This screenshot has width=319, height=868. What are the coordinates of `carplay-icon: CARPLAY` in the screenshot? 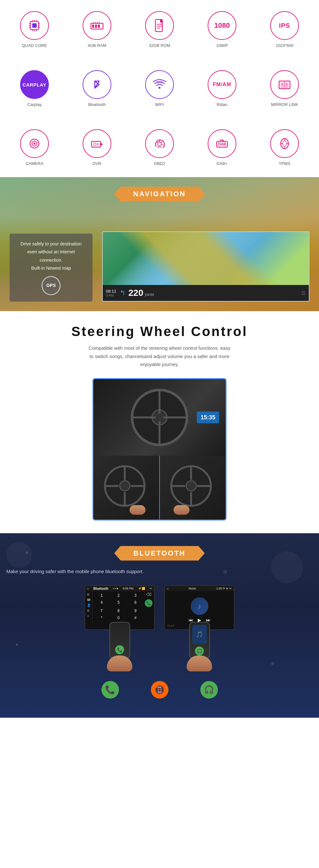 It's located at (34, 85).